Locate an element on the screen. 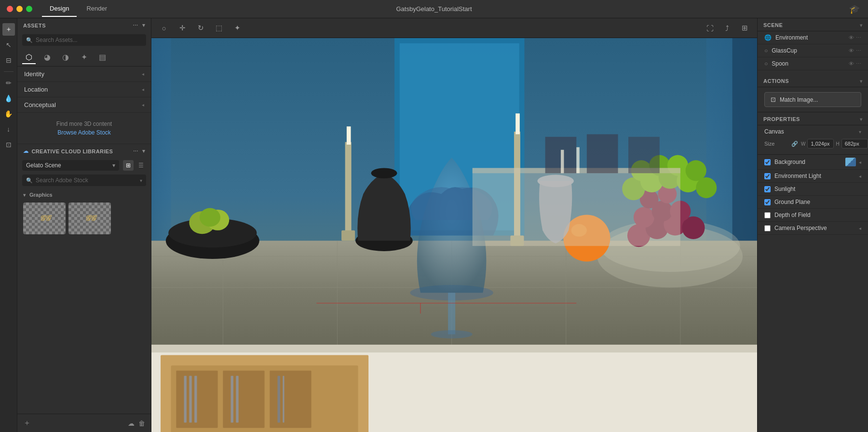 This screenshot has width=868, height=432. cc-libraries-header: ☁ CREATIVE CLOUD LIBRARIES ··· ▾ is located at coordinates (84, 151).